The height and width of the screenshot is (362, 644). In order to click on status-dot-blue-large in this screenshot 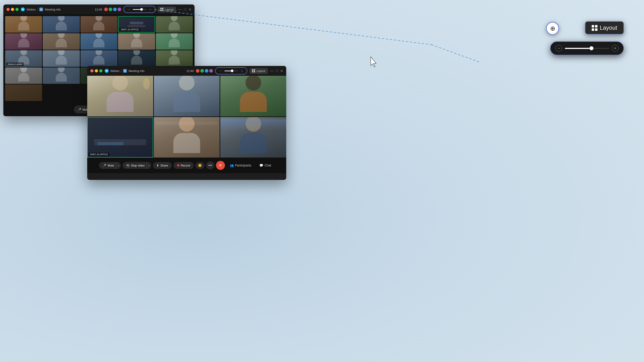, I will do `click(206, 71)`.